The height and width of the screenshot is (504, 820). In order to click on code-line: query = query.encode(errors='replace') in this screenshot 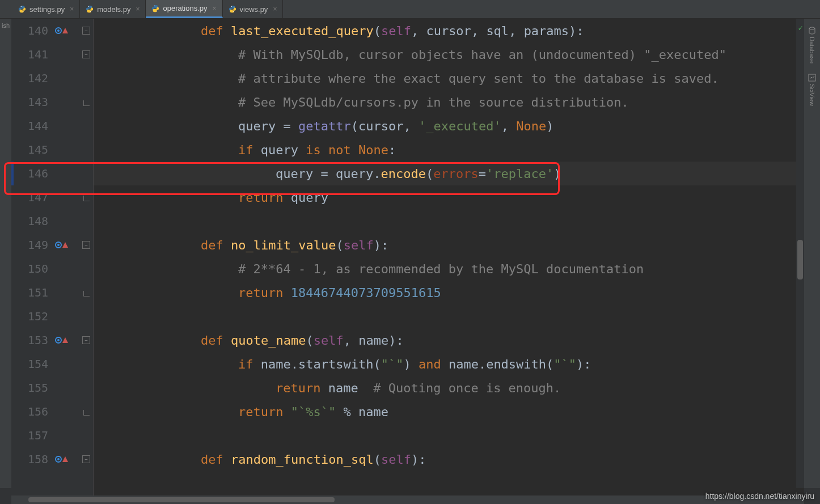, I will do `click(449, 173)`.